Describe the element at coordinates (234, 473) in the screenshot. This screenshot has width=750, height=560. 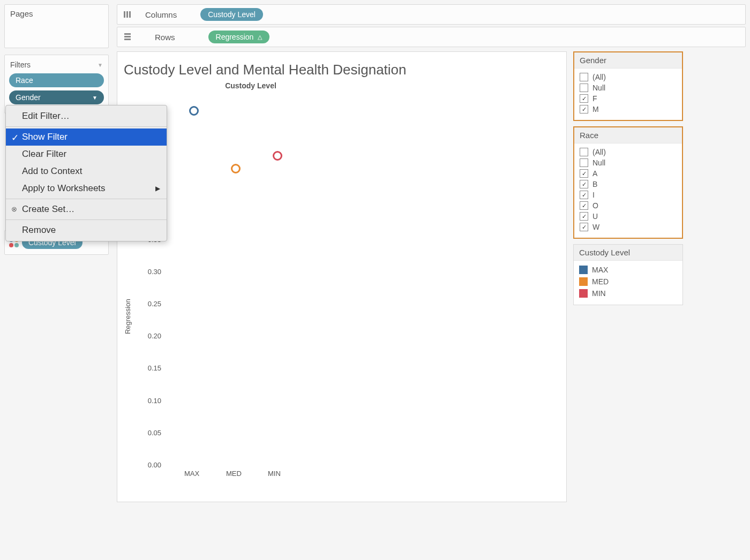
I see `x-tick-label-med: MED` at that location.